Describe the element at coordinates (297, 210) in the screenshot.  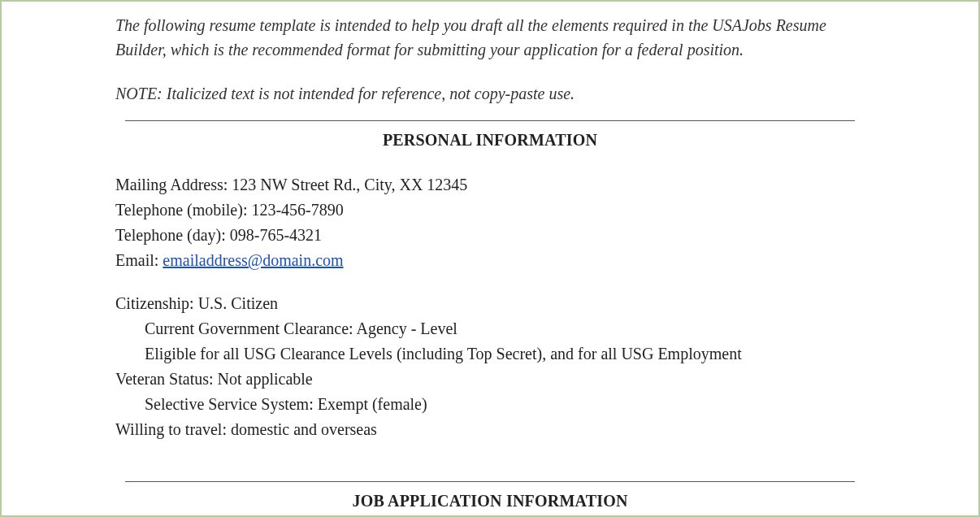
I see `telephone-mobile-value: 123-456-7890` at that location.